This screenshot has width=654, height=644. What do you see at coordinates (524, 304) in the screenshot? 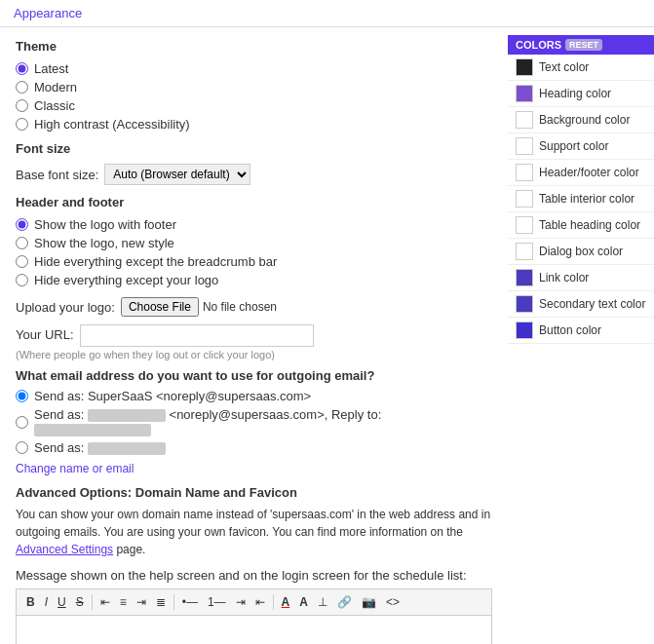
I see `secondary-text-swatch` at bounding box center [524, 304].